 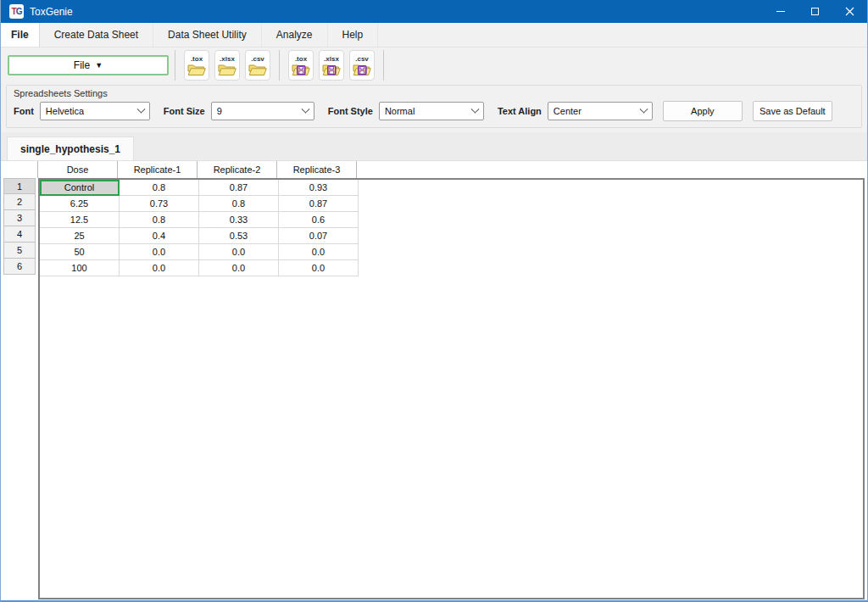 What do you see at coordinates (597, 111) in the screenshot?
I see `text-align-select-value: Center` at bounding box center [597, 111].